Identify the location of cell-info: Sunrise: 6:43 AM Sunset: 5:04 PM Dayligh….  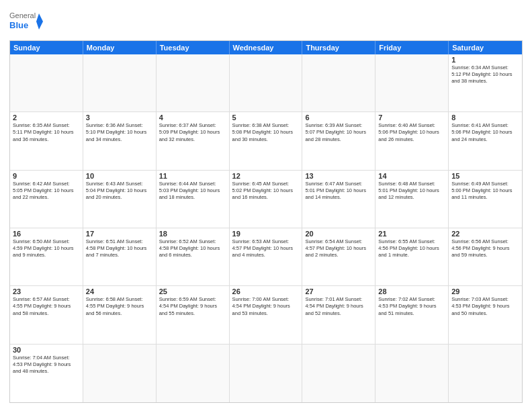
(120, 191).